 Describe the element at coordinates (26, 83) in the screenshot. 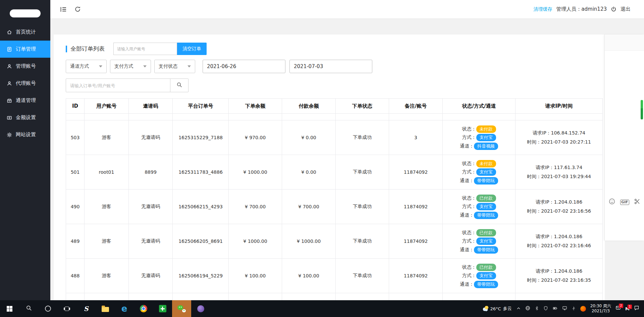

I see `sidebar-item-label: 代理账号` at that location.